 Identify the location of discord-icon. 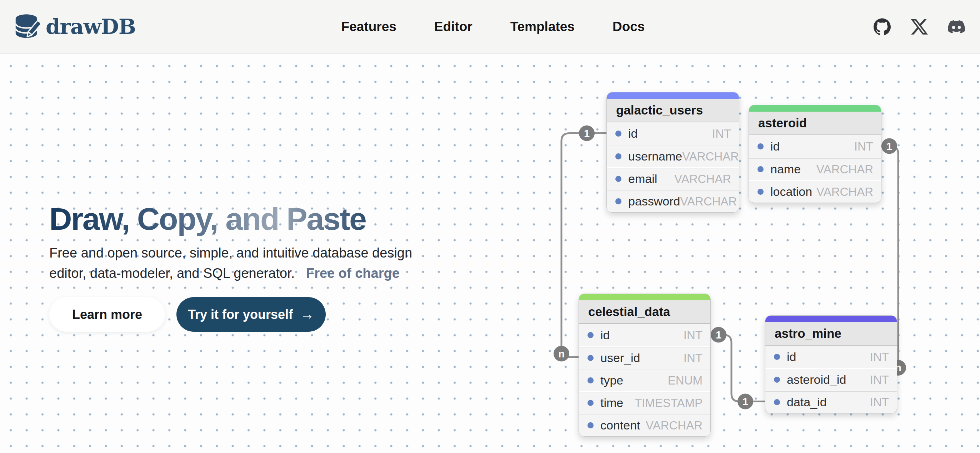
(956, 27).